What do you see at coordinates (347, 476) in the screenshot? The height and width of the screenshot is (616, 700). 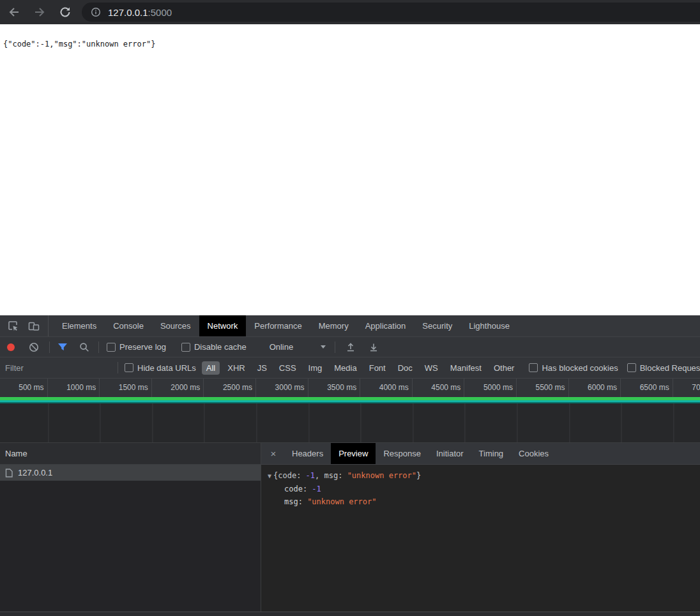 I see `preview-summary-text: {code: -1, msg: "unknown error"}` at bounding box center [347, 476].